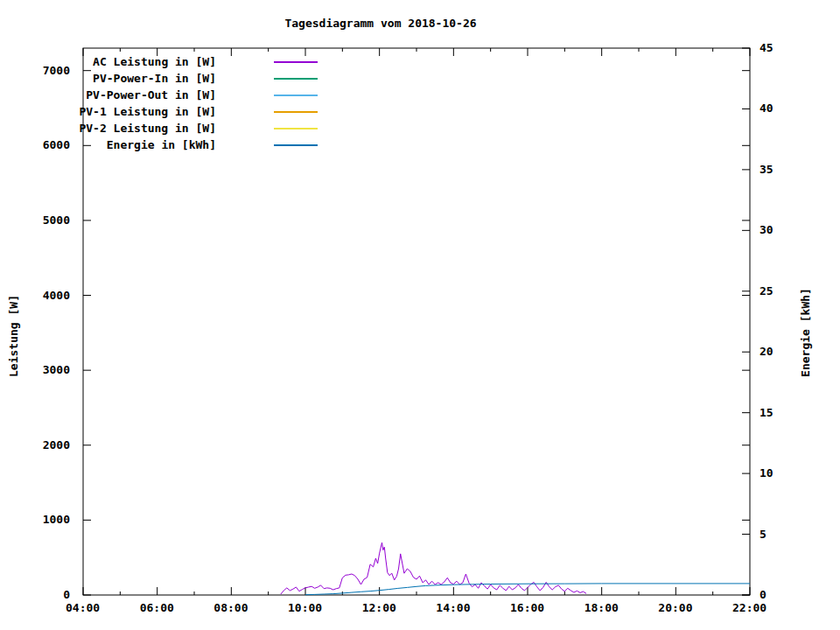 This screenshot has height=630, width=840. Describe the element at coordinates (39, 595) in the screenshot. I see `y-tick-label: 0` at that location.